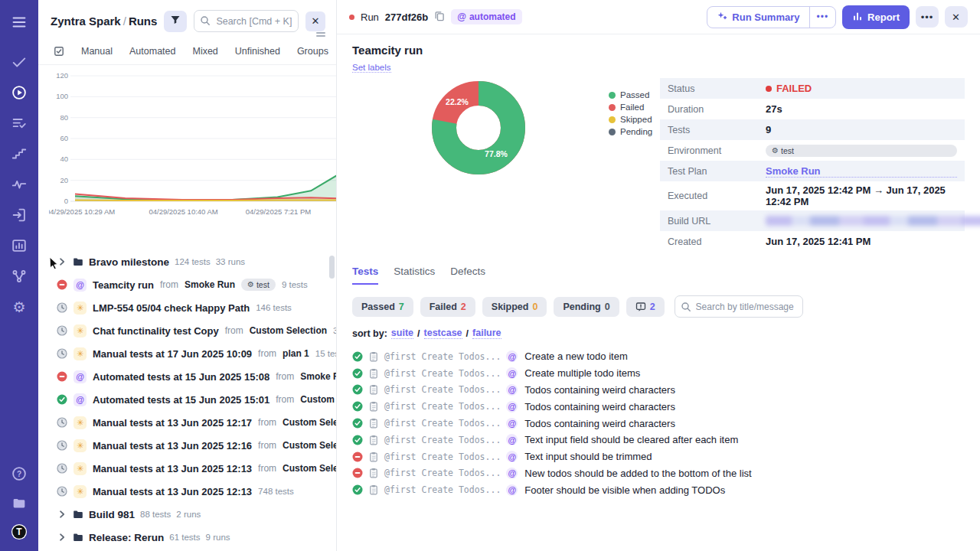 The height and width of the screenshot is (551, 980). What do you see at coordinates (315, 21) in the screenshot?
I see `close-panel-button: ✕` at bounding box center [315, 21].